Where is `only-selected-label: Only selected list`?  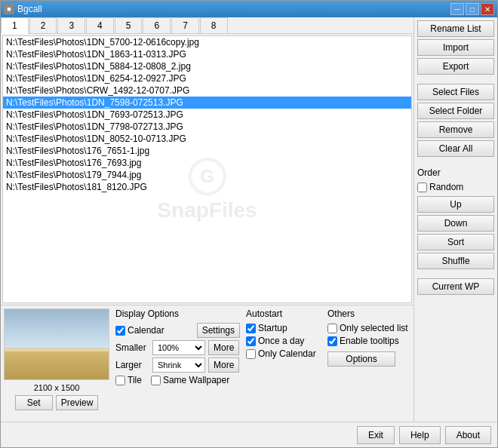 only-selected-label: Only selected list is located at coordinates (369, 328).